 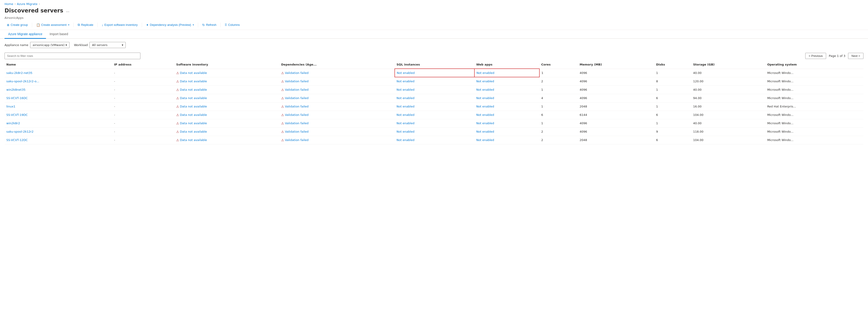 What do you see at coordinates (816, 56) in the screenshot?
I see `previous-button: < Previous` at bounding box center [816, 56].